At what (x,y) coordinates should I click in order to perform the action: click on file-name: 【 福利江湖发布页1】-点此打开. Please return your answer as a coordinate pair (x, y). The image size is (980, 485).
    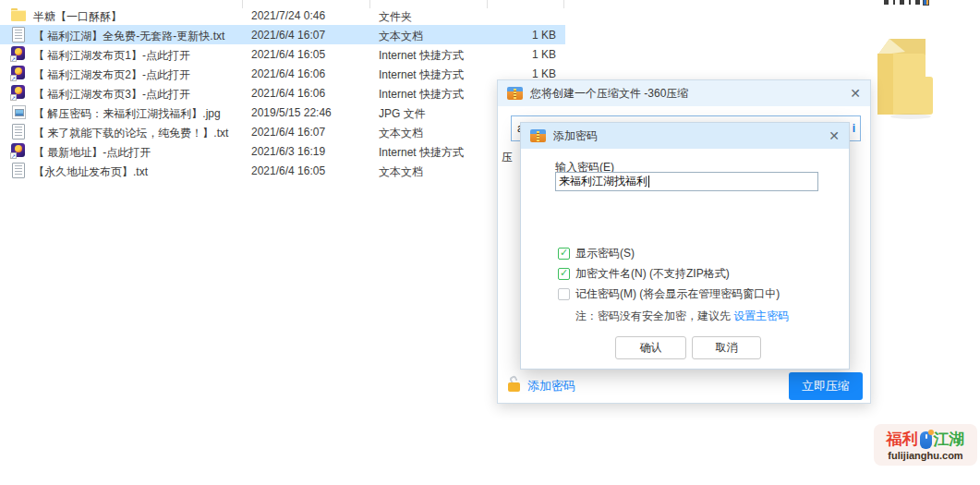
    Looking at the image, I should click on (112, 55).